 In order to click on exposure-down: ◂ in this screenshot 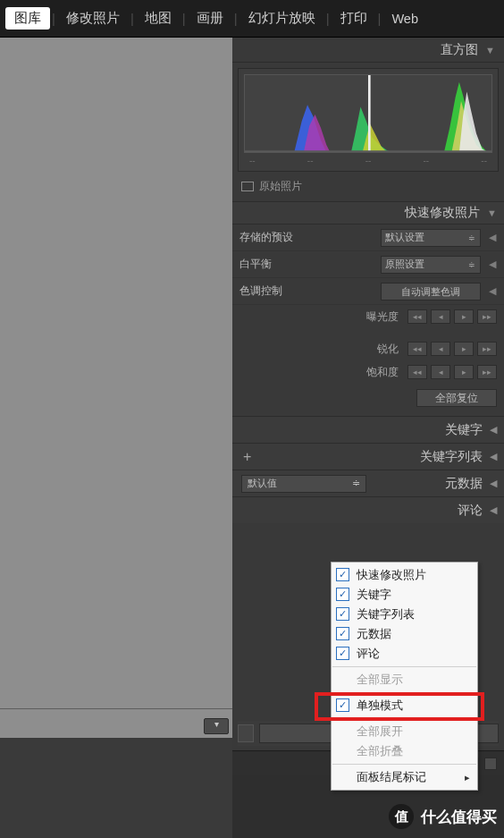, I will do `click(441, 317)`.